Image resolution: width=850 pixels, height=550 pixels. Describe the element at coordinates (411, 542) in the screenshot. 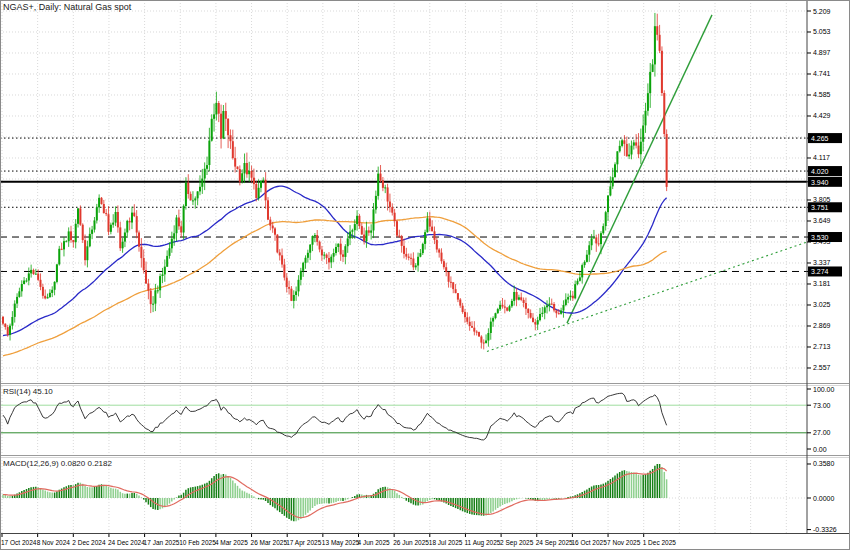

I see `date-label: 26 Jun 2025` at that location.